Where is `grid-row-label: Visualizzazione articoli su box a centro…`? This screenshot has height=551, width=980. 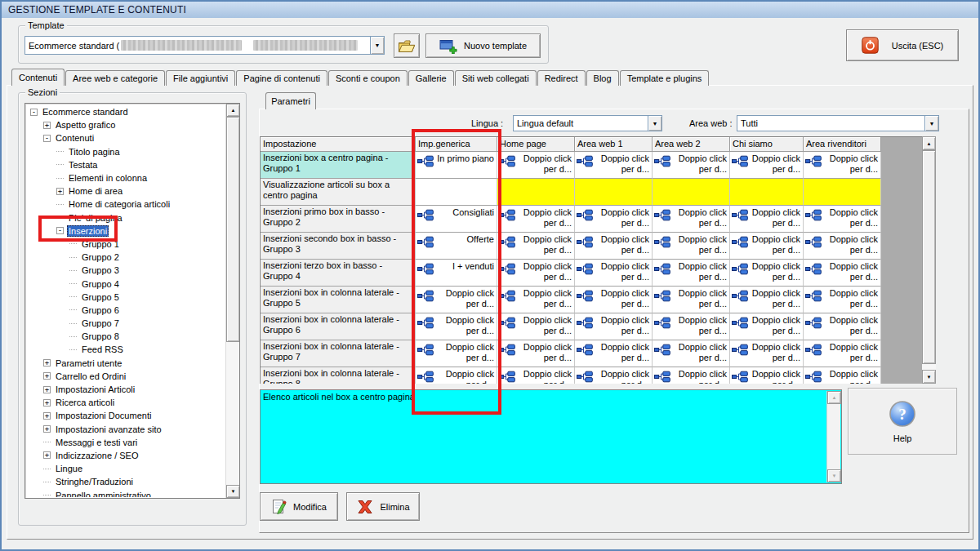
grid-row-label: Visualizzazione articoli su box a centro… is located at coordinates (338, 193).